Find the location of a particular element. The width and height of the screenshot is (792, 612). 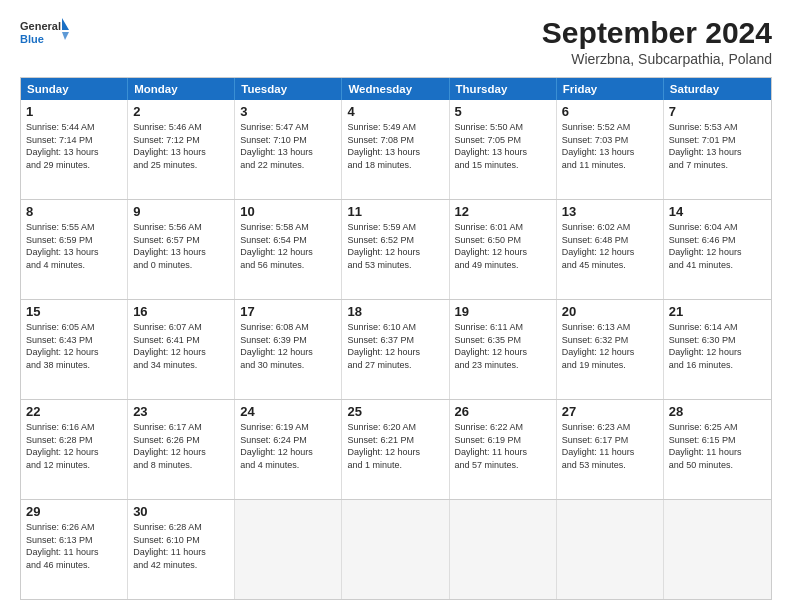

page-header: General Blue September 2024 Wierzbna, Su… is located at coordinates (396, 42).